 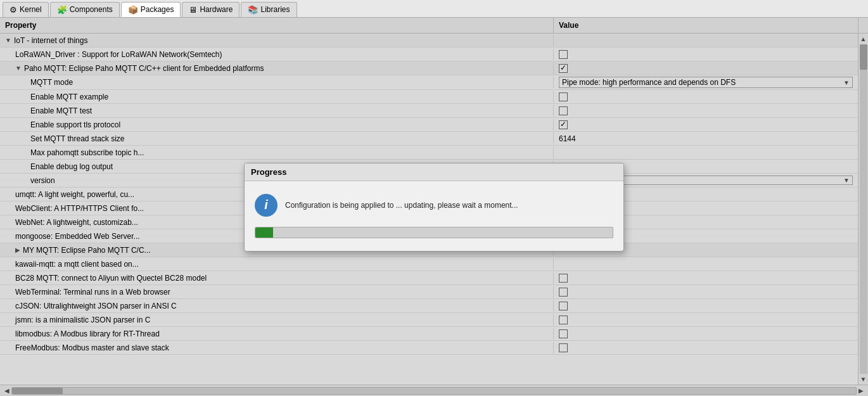 What do you see at coordinates (434, 9) in the screenshot?
I see `tab-bar: ⚙ Kernel 🧩 Components 📦 Packages 🖥 Hardw…` at bounding box center [434, 9].